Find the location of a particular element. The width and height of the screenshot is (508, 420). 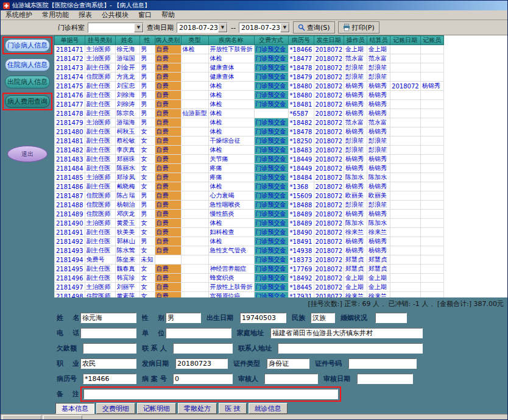

menu-system: 系统维护 is located at coordinates (19, 15).